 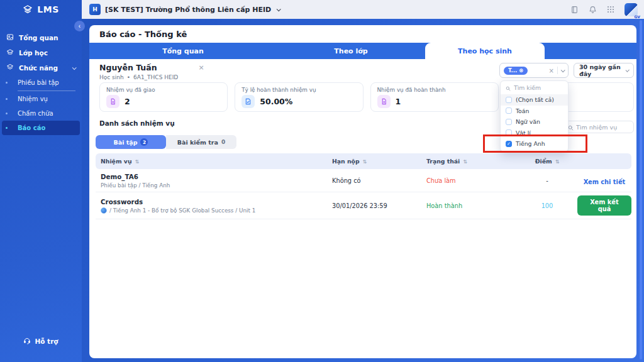 I want to click on action-cell: Xem chi tiết, so click(x=602, y=181).